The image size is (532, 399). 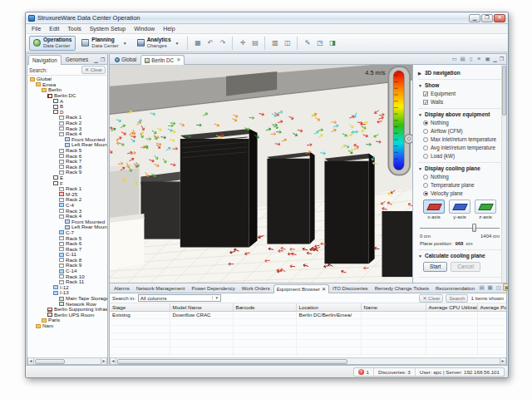 What do you see at coordinates (104, 43) in the screenshot?
I see `mode-button-planning: PlanningData Center▼` at bounding box center [104, 43].